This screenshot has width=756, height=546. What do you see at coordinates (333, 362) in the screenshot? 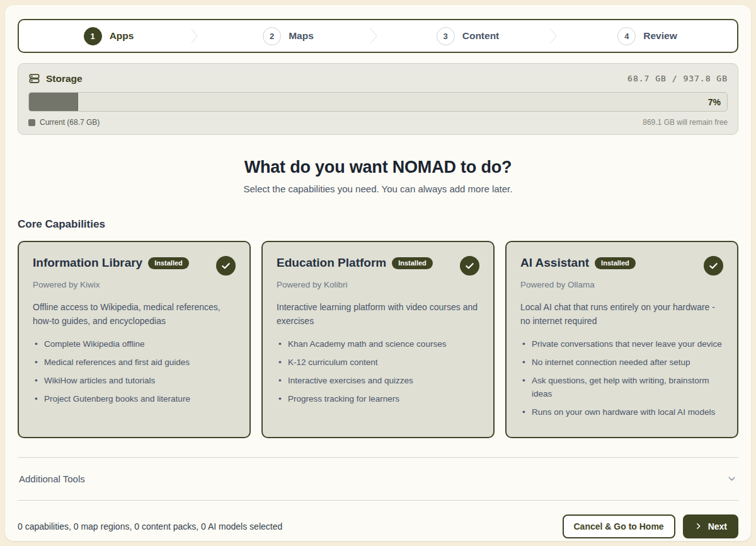
I see `feature-text: K-12 curriculum content` at bounding box center [333, 362].